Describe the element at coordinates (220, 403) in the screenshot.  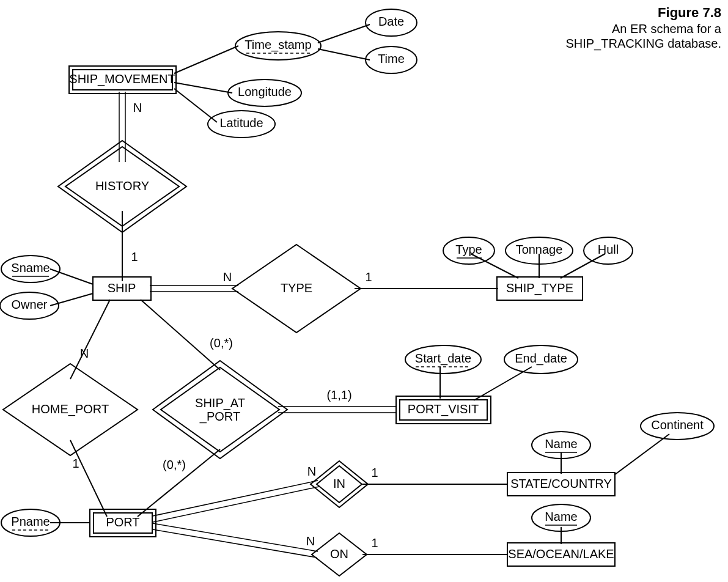
I see `svg-text: SHIP_AT` at that location.